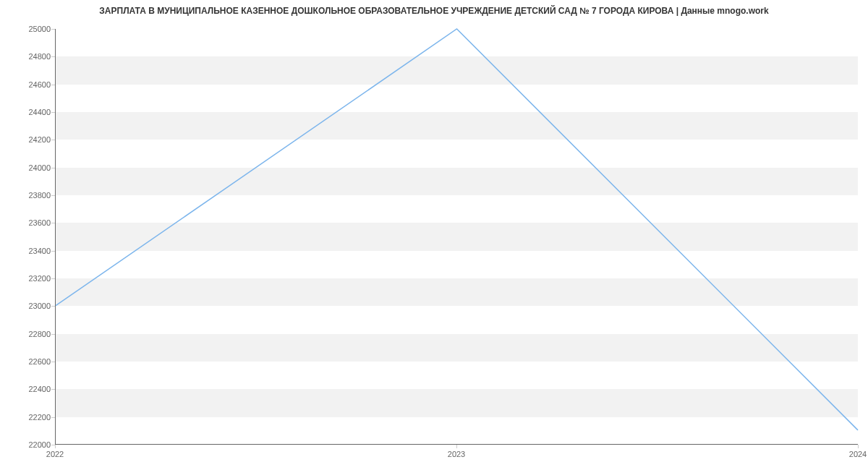 This screenshot has height=470, width=868. I want to click on y-tick-label: 22800, so click(29, 334).